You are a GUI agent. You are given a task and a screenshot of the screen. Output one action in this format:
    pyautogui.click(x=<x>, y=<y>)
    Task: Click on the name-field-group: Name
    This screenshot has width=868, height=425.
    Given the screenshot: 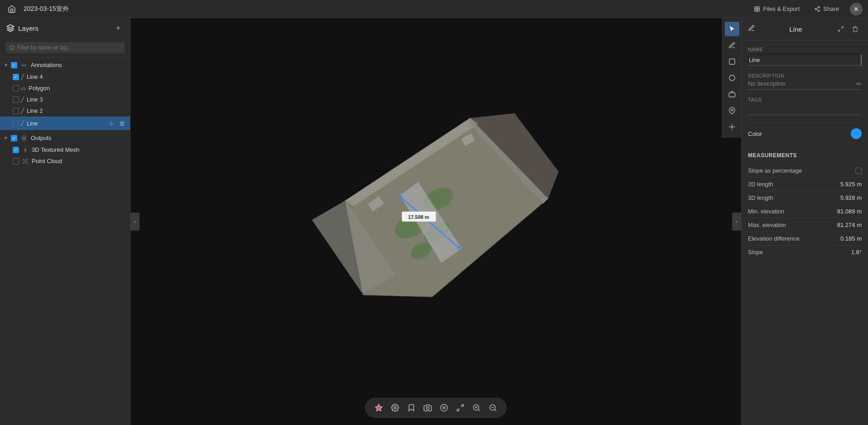 What is the action you would take?
    pyautogui.click(x=805, y=56)
    